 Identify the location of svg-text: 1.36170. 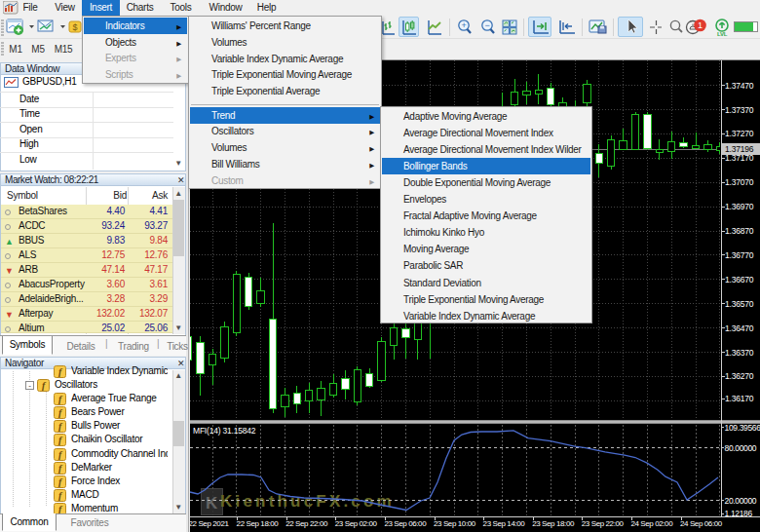
(740, 399).